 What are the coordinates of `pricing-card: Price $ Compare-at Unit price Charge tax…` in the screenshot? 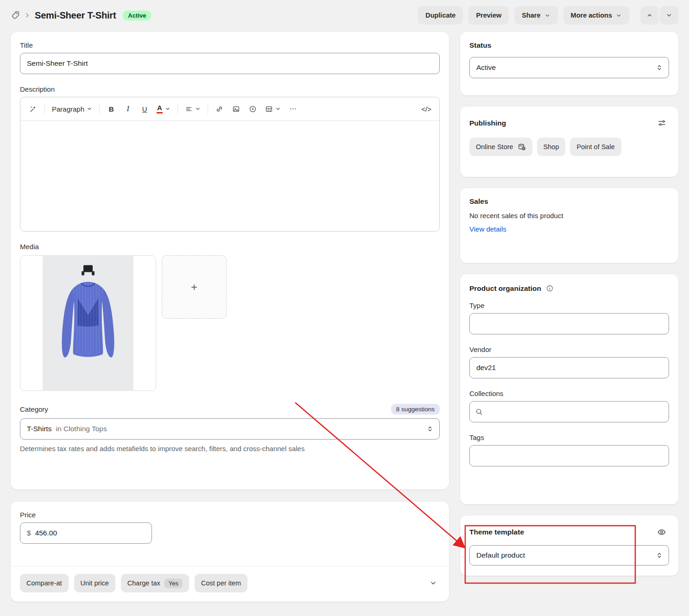 It's located at (230, 552).